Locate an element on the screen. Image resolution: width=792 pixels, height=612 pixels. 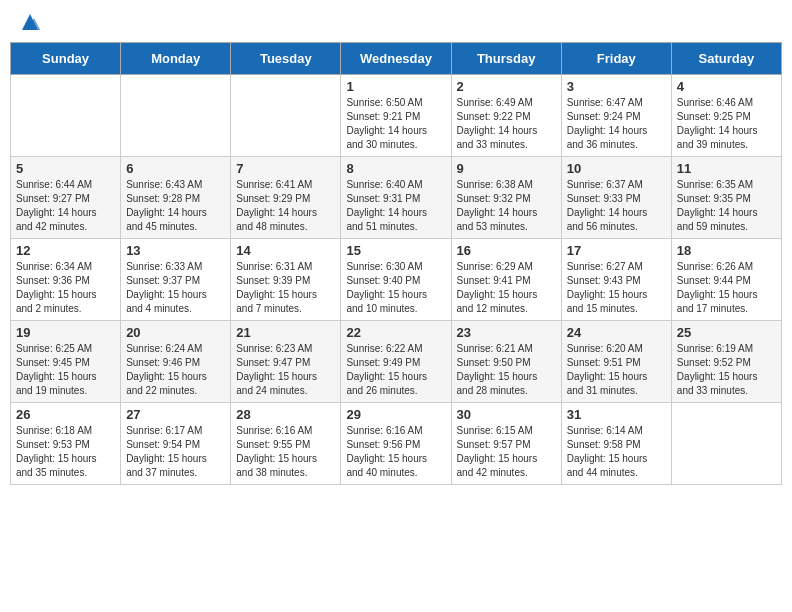
day-number: 2 is located at coordinates (506, 86).